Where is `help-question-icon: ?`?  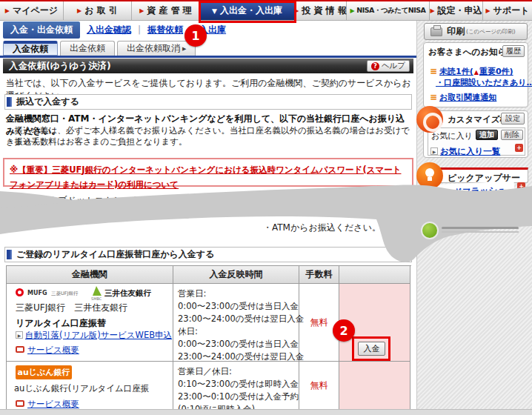
help-question-icon: ? is located at coordinates (375, 67).